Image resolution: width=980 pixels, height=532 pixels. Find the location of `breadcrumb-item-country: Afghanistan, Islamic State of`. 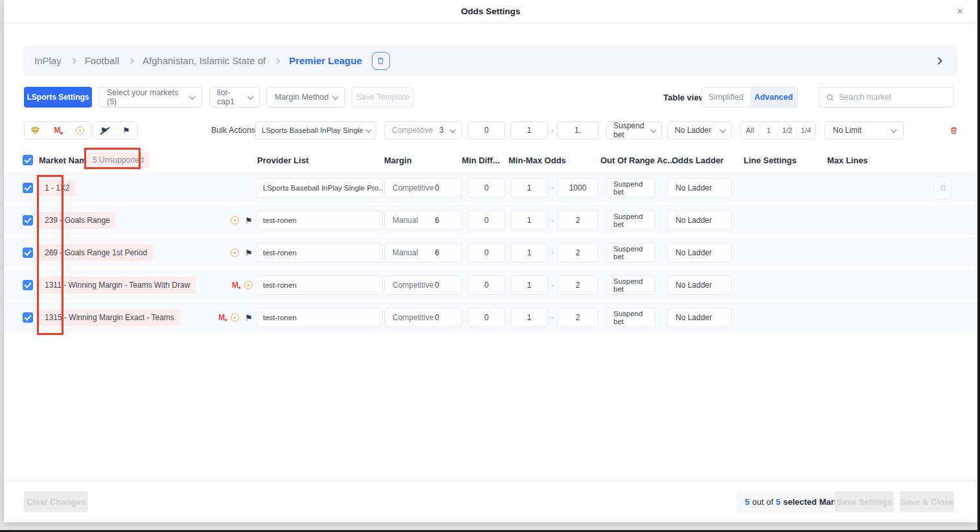

breadcrumb-item-country: Afghanistan, Islamic State of is located at coordinates (204, 61).